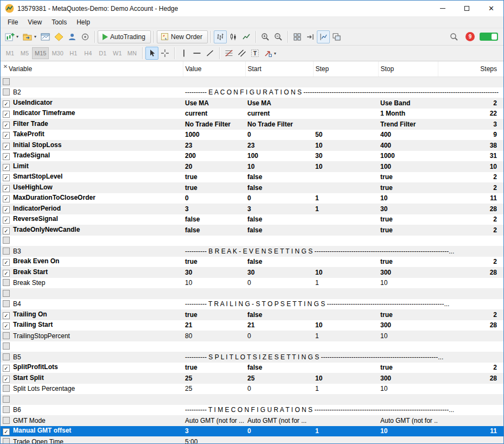 Image resolution: width=504 pixels, height=444 pixels. What do you see at coordinates (492, 9) in the screenshot?
I see `close-button: ✕` at bounding box center [492, 9].